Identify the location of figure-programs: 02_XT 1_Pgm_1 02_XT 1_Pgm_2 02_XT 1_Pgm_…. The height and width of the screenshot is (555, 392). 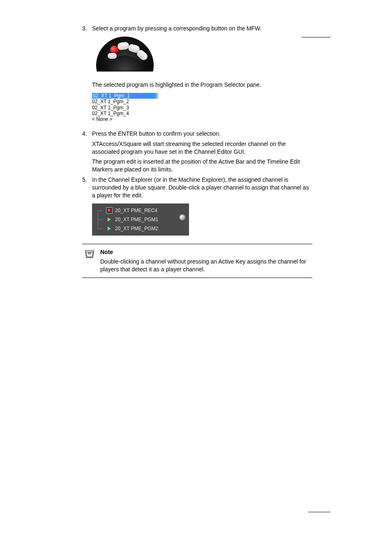
(211, 108).